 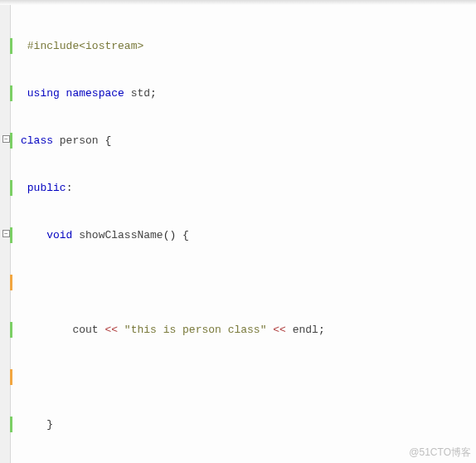 I want to click on text: endl, so click(x=302, y=330).